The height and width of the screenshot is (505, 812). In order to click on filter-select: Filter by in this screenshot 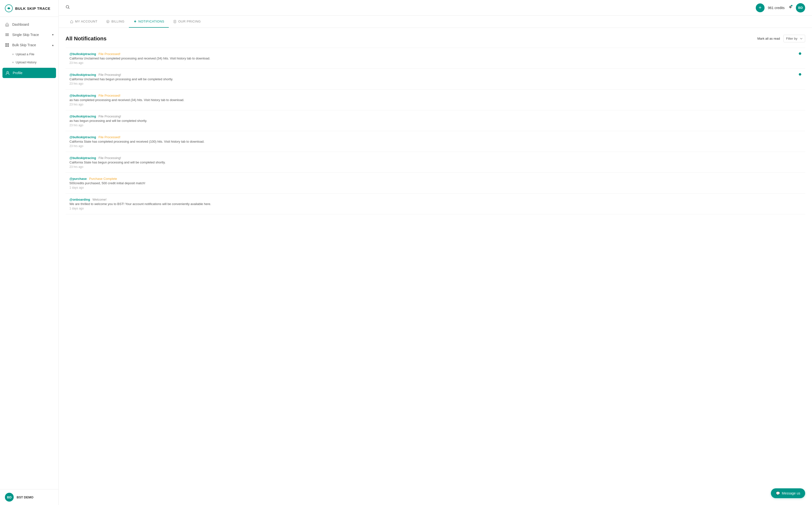, I will do `click(794, 39)`.